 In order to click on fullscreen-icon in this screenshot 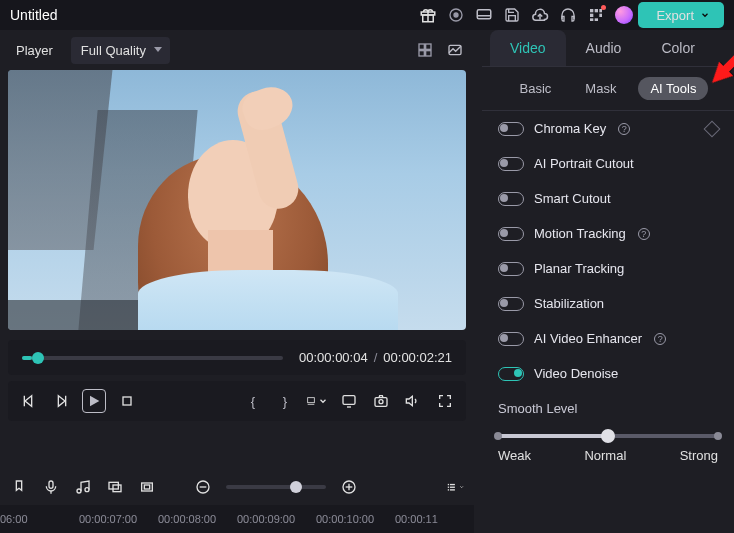, I will do `click(445, 401)`.